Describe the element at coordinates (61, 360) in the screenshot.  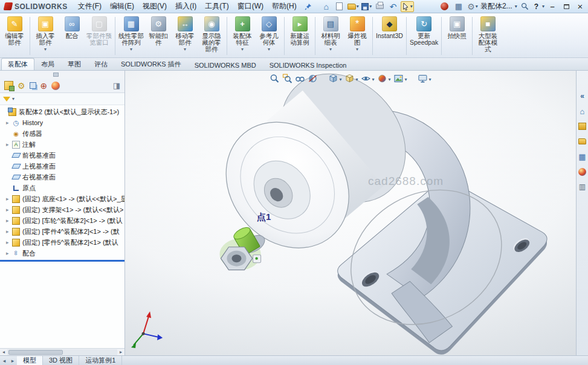
I see `statusbar-tab-3dviews: 3D 视图` at that location.